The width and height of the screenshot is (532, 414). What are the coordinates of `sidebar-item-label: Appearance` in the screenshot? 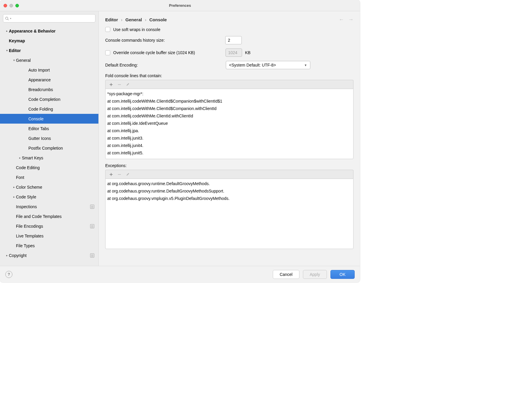 It's located at (40, 80).